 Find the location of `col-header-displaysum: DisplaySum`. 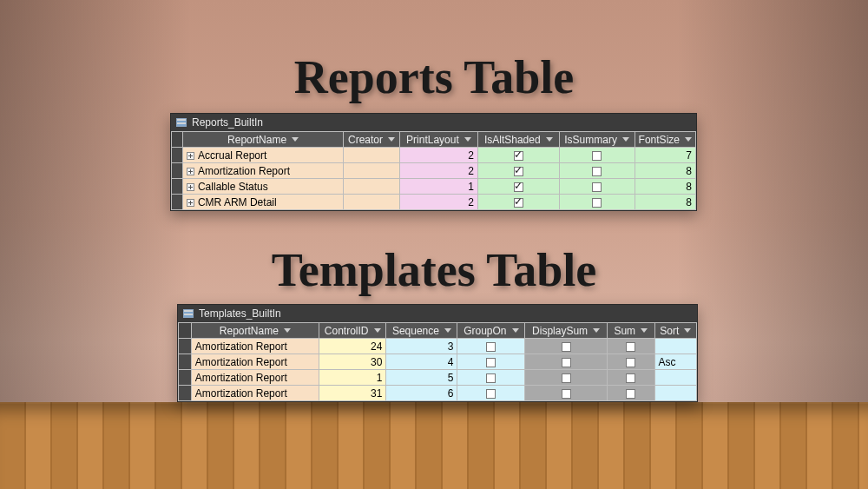

col-header-displaysum: DisplaySum is located at coordinates (566, 331).